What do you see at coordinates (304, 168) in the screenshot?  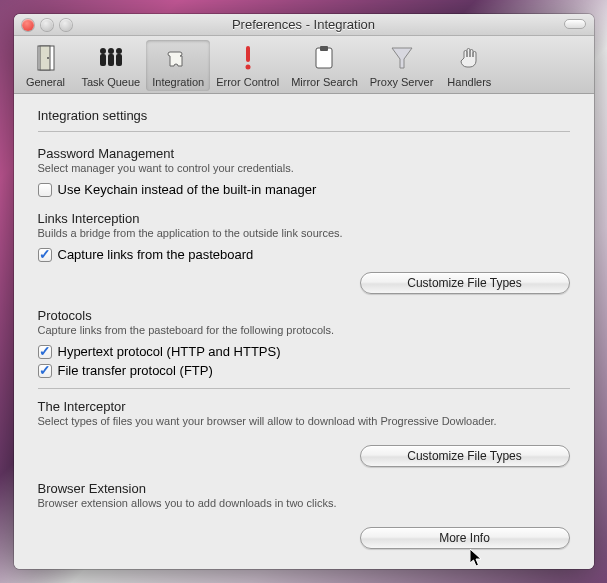 I see `section-description: Select manager you want to control your …` at bounding box center [304, 168].